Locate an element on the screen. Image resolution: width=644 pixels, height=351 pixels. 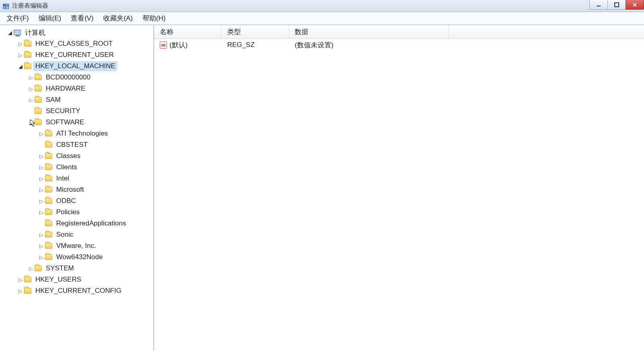
tree-node: ◢HKEY_LOCAL_MACHINE is located at coordinates (77, 66).